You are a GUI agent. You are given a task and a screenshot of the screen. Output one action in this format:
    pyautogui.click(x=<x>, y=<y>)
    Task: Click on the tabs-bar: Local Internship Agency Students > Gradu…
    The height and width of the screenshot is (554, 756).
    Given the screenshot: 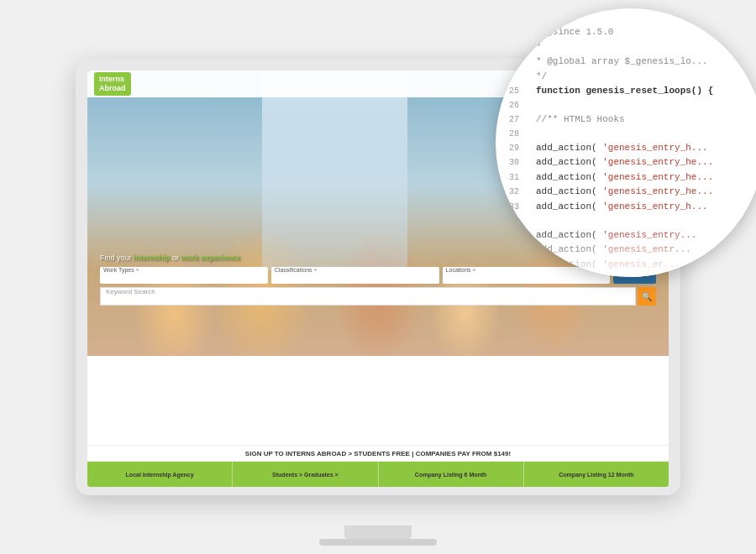 What is the action you would take?
    pyautogui.click(x=378, y=474)
    